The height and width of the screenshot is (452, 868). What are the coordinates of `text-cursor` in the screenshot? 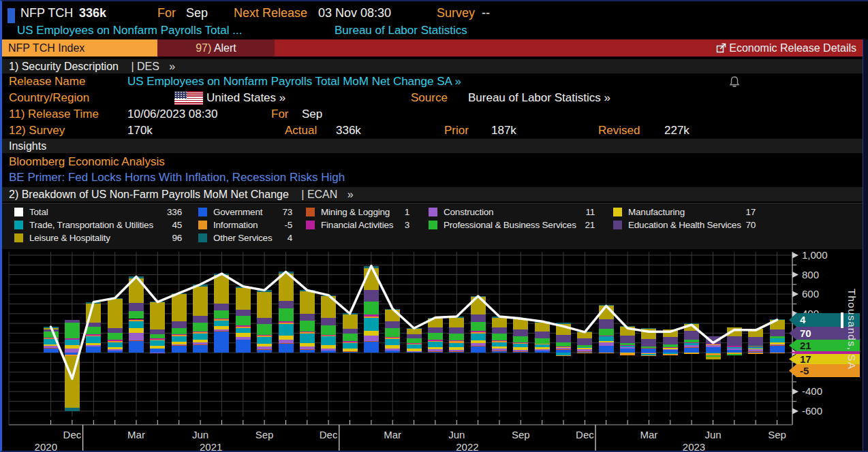 It's located at (11, 16).